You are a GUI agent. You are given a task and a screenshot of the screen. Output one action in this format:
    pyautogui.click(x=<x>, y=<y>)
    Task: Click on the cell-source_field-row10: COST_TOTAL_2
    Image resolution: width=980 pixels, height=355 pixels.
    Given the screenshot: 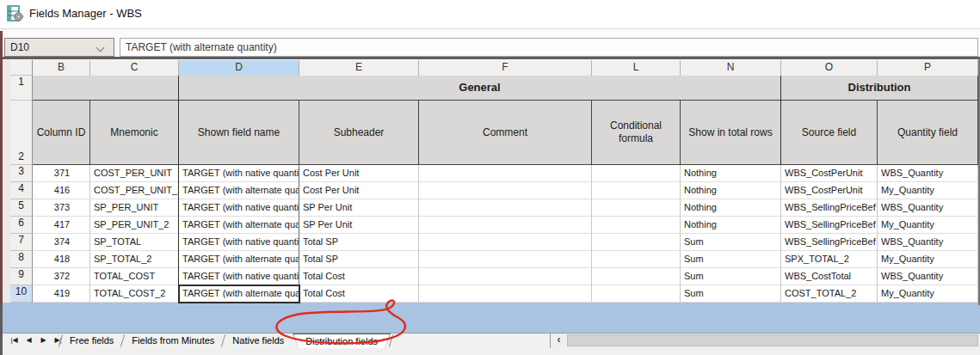 What is the action you would take?
    pyautogui.click(x=829, y=294)
    